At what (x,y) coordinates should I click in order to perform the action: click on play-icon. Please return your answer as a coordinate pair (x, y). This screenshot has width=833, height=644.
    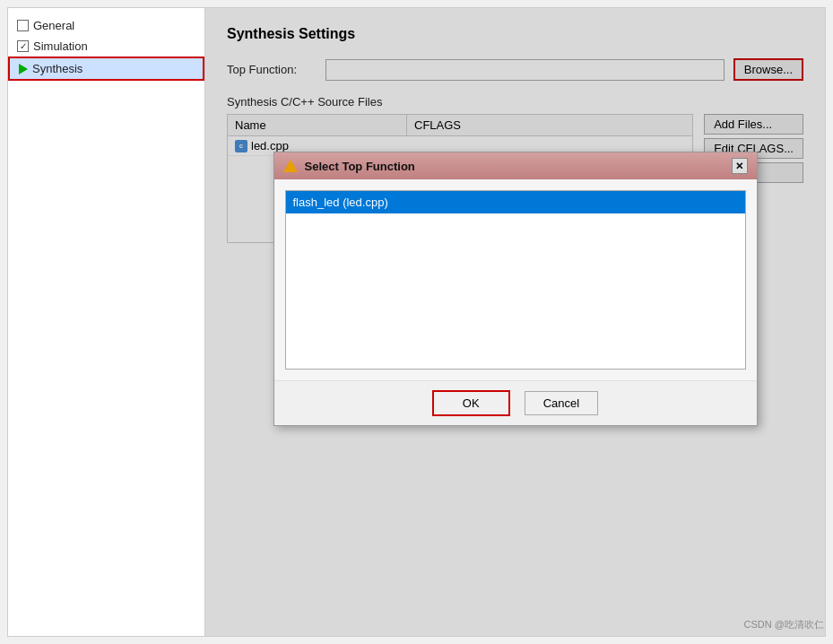
    Looking at the image, I should click on (23, 69).